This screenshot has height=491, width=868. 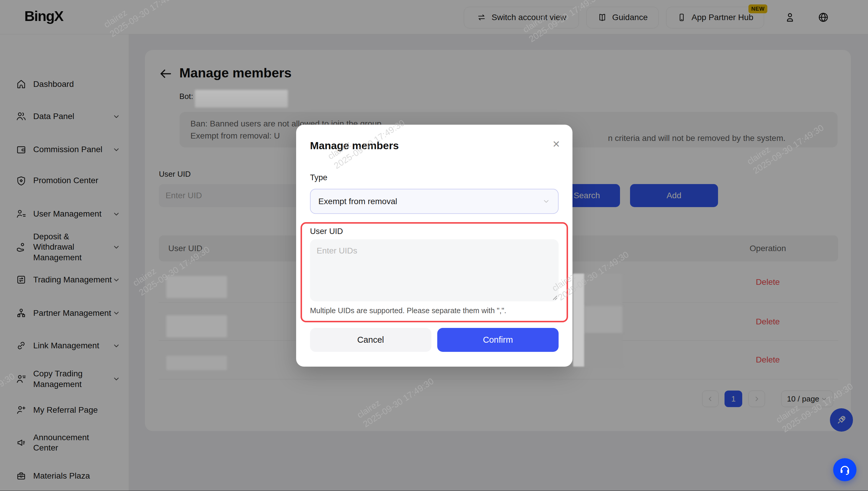 I want to click on type-select: Exempt from removal, so click(x=434, y=201).